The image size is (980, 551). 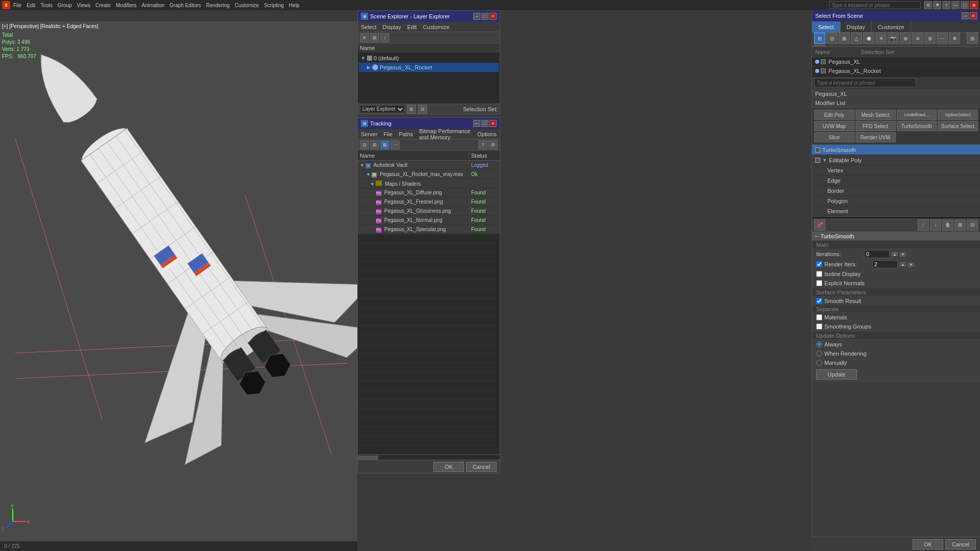 What do you see at coordinates (896, 16) in the screenshot?
I see `select-from-scene-header: Select From Scene ─ ✕` at bounding box center [896, 16].